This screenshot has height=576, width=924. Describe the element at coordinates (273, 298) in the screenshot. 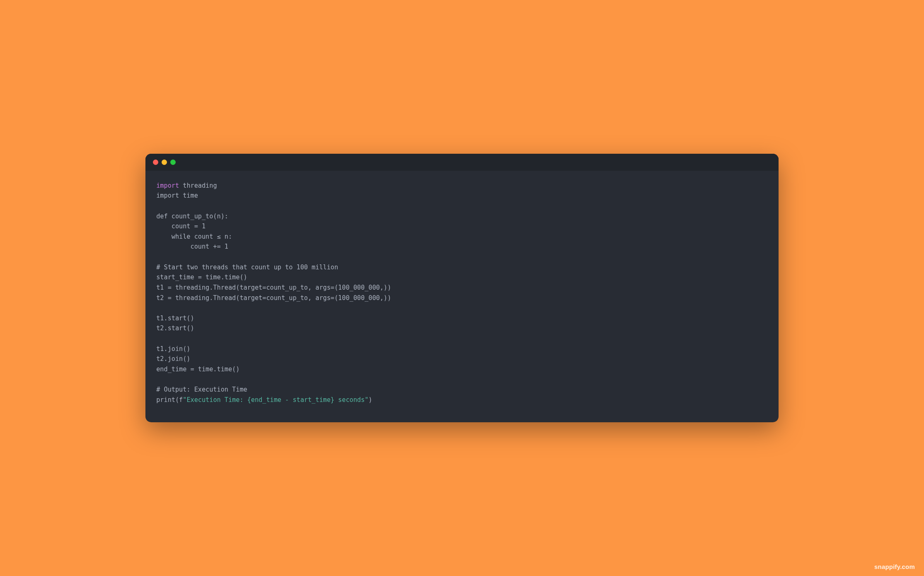

I see `code-line: t2 = threading.Thread(target=count_up_to…` at that location.